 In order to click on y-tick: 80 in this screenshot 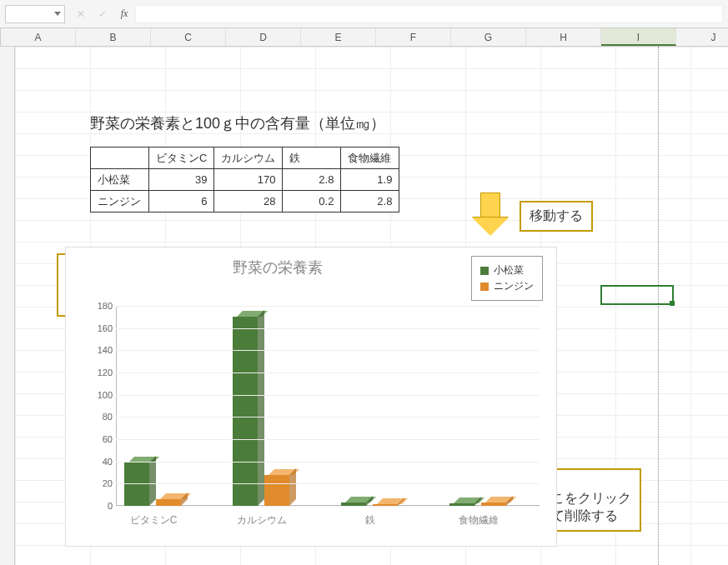, I will do `click(108, 417)`.